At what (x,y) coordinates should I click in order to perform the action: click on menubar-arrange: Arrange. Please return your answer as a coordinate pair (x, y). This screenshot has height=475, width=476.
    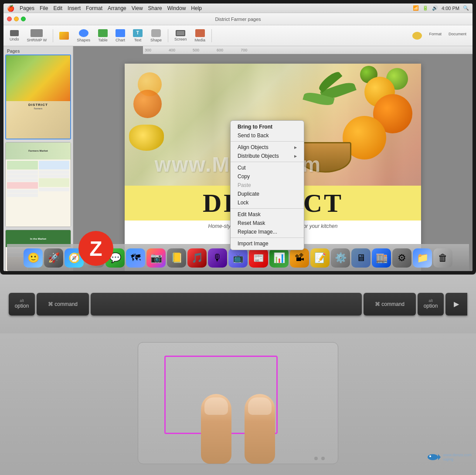
    Looking at the image, I should click on (117, 8).